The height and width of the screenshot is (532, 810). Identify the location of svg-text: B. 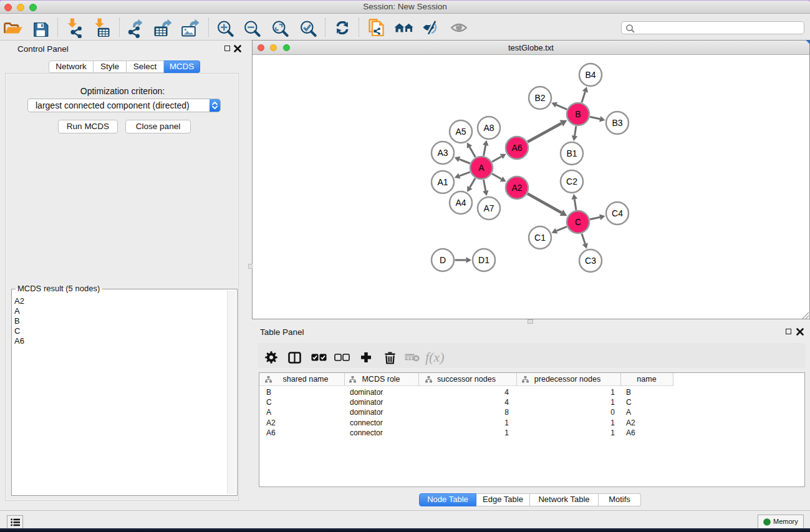
(577, 114).